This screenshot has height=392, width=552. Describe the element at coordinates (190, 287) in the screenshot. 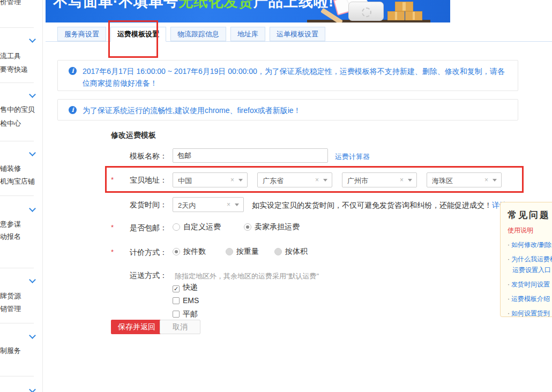

I see `checkbox-label: 快递` at that location.